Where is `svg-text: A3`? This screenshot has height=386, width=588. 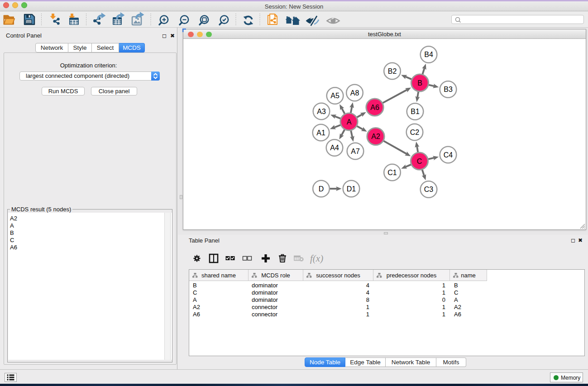
svg-text: A3 is located at coordinates (321, 111).